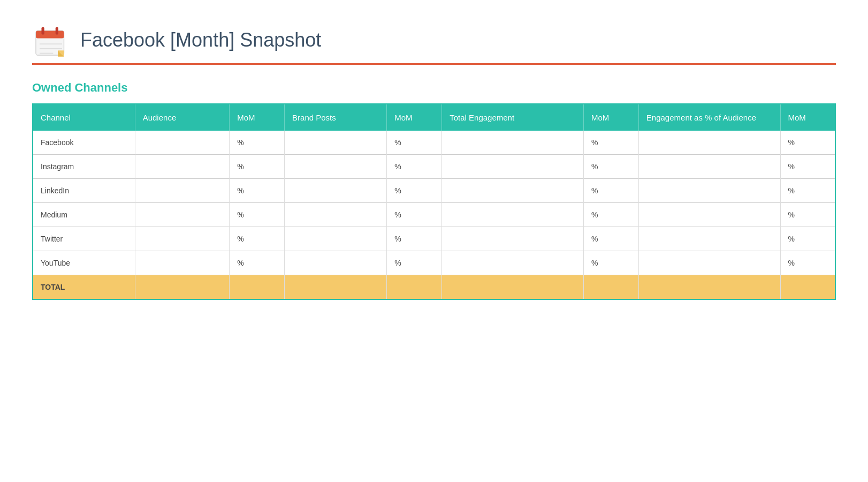  What do you see at coordinates (434, 167) in the screenshot?
I see `table-row: Instagram%%%%` at bounding box center [434, 167].